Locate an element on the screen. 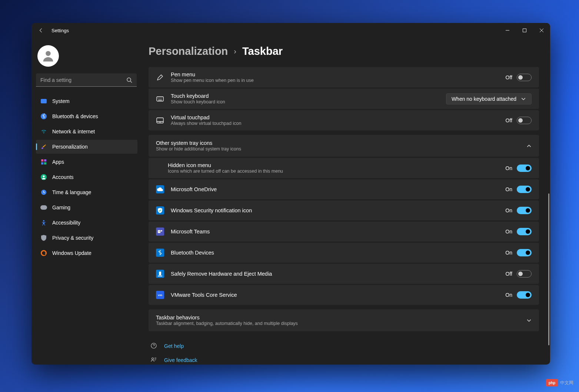  toggle-state: Off is located at coordinates (509, 120).